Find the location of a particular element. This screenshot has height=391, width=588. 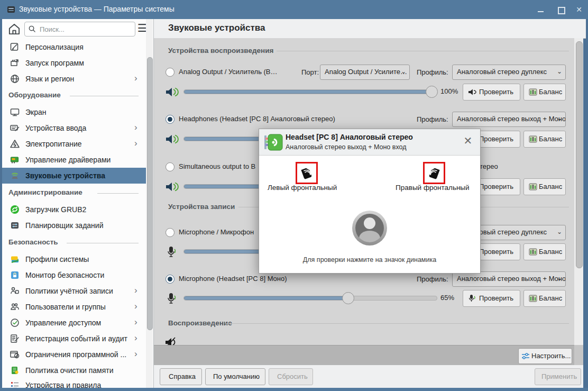

port-select: Analog Output / Усилите…⌄ is located at coordinates (365, 72).